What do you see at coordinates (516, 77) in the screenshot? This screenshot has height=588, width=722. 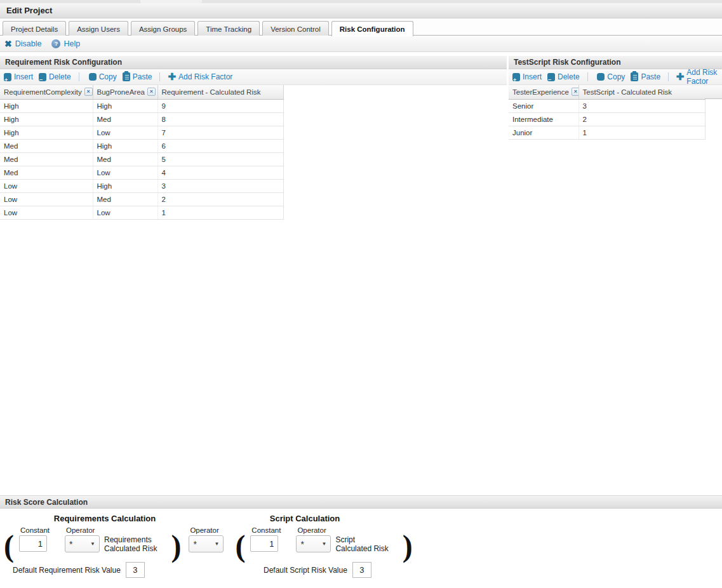 I see `insert-icon` at bounding box center [516, 77].